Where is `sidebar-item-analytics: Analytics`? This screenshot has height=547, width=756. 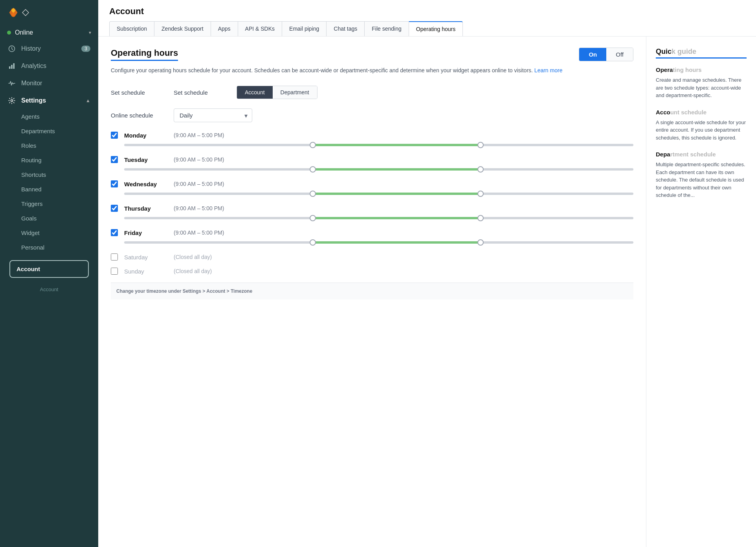
sidebar-item-analytics: Analytics is located at coordinates (49, 66).